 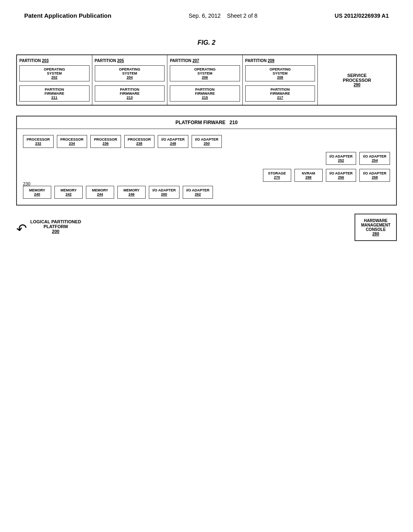 I want to click on memory-240: MEMORY240, so click(x=37, y=192).